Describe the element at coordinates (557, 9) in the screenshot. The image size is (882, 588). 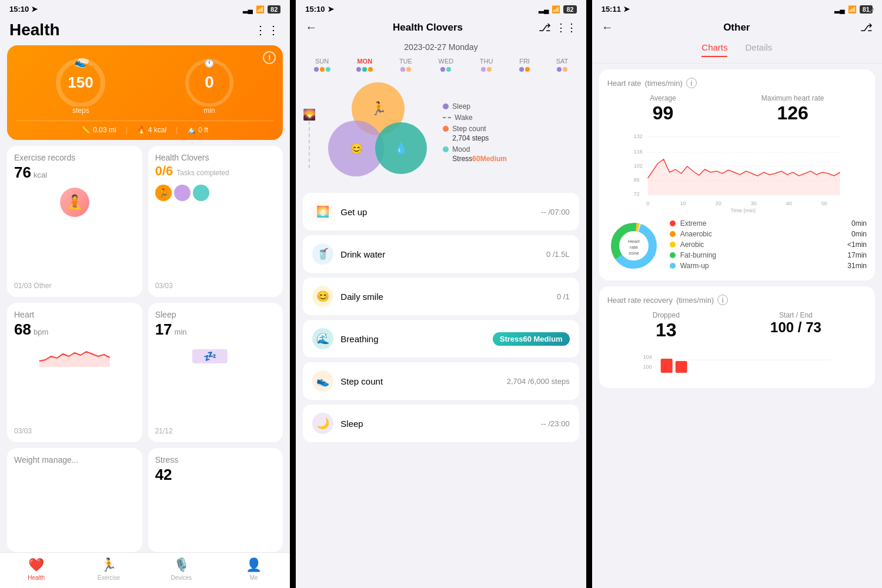
I see `status-icons-2: ▂▄ 📶 82` at that location.